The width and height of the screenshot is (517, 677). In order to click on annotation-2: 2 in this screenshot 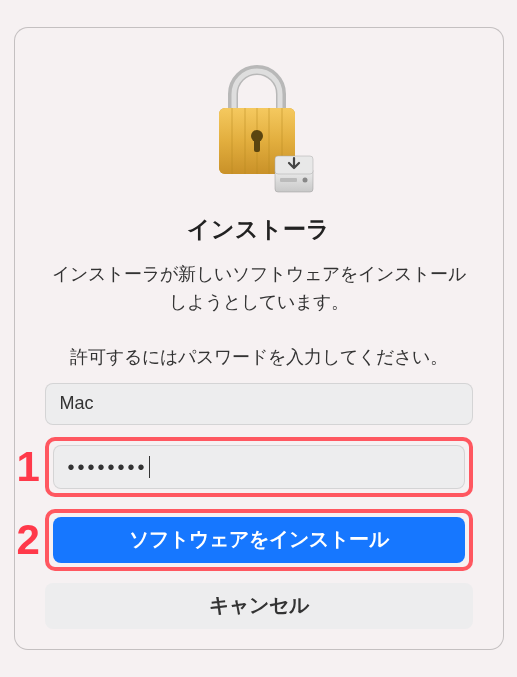, I will do `click(28, 540)`.